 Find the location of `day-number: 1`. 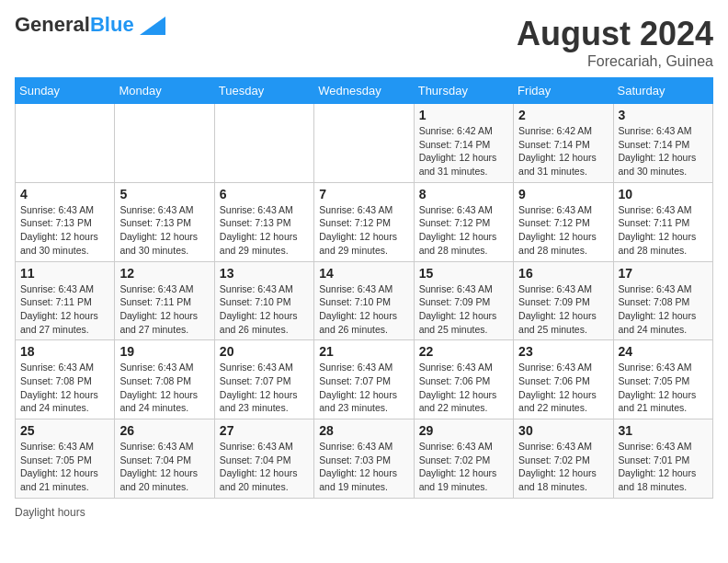

day-number: 1 is located at coordinates (463, 115).